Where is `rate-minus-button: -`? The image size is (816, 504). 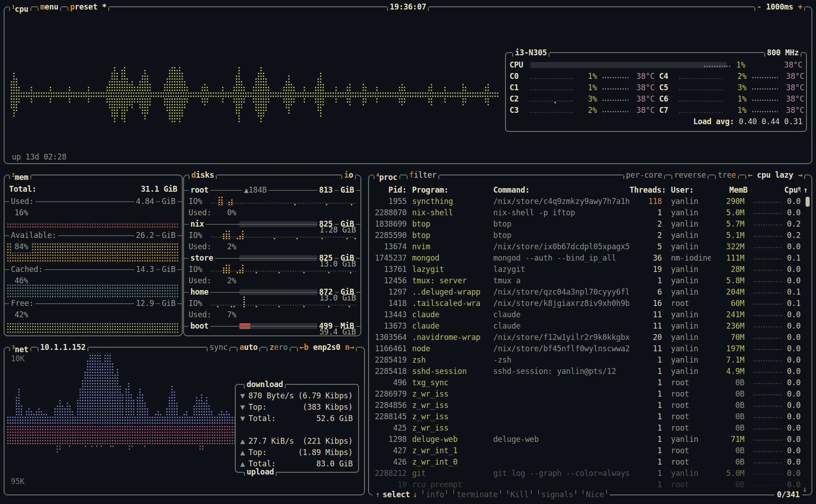 rate-minus-button: - is located at coordinates (759, 7).